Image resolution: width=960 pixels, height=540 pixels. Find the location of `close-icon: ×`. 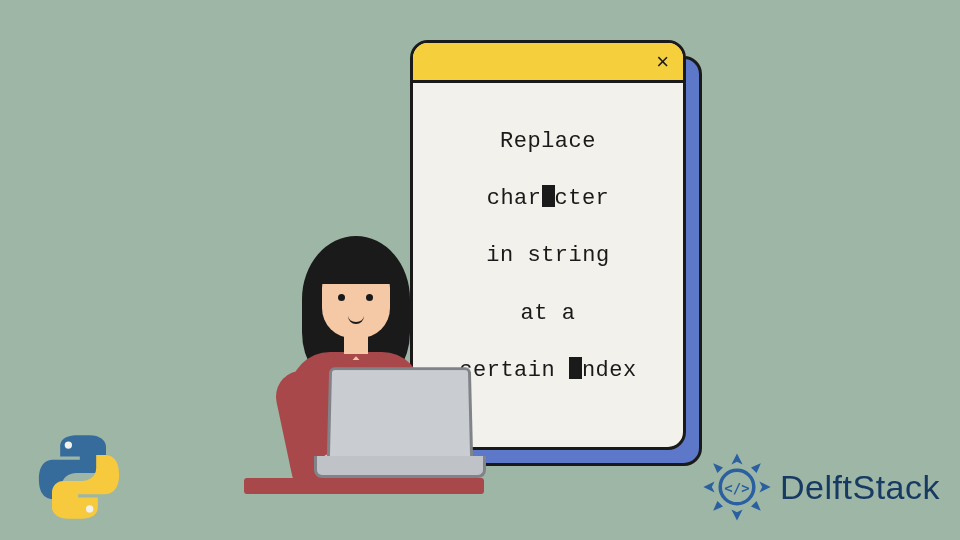

close-icon: × is located at coordinates (662, 62).